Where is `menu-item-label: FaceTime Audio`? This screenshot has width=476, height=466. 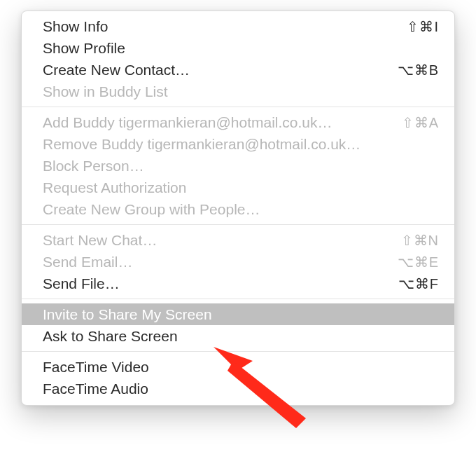 menu-item-label: FaceTime Audio is located at coordinates (95, 389).